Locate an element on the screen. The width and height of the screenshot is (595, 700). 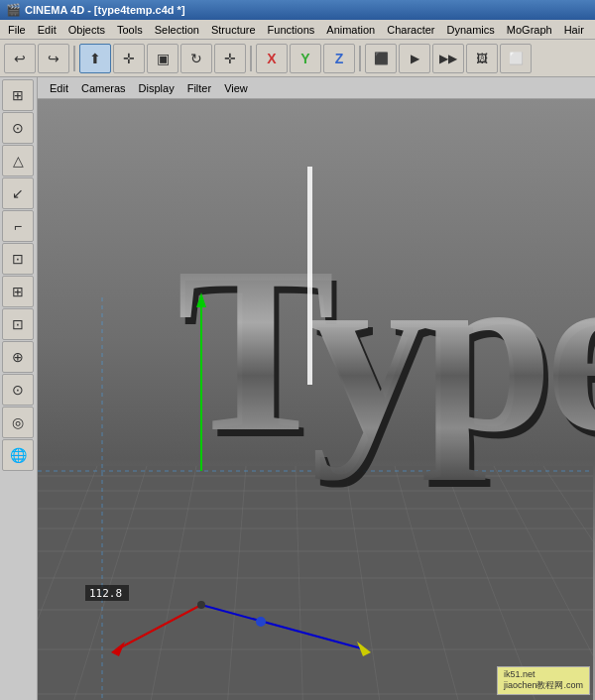
menu-item-mograph: MoGraph is located at coordinates (530, 30).